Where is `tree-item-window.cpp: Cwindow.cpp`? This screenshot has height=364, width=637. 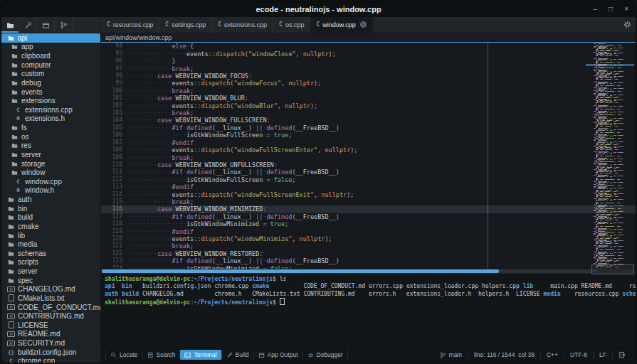
tree-item-window.cpp: Cwindow.cpp is located at coordinates (51, 182).